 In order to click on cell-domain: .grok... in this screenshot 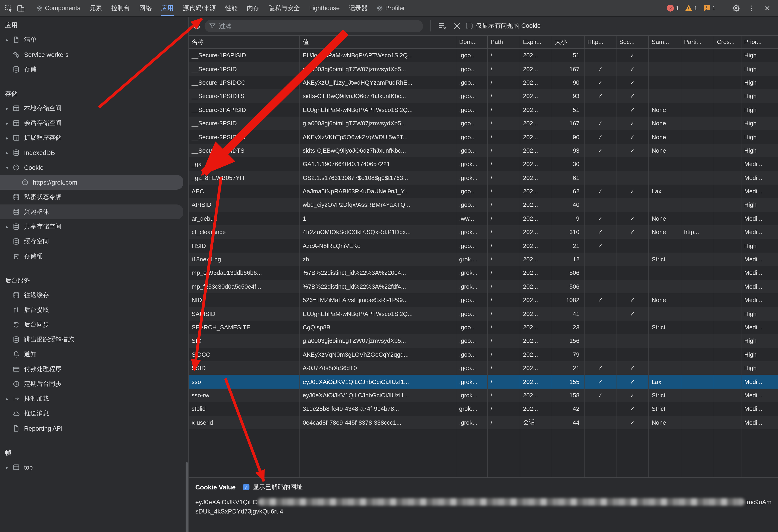, I will do `click(472, 273)`.